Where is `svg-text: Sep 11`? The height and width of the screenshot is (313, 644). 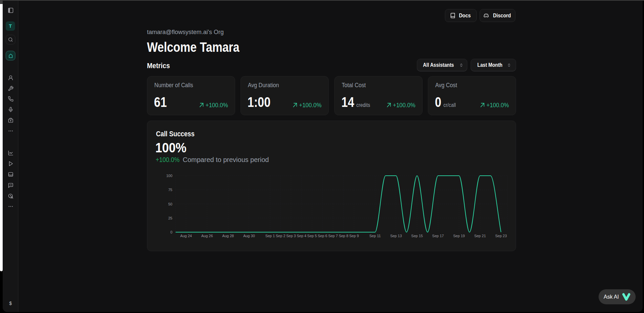
svg-text: Sep 11 is located at coordinates (375, 236).